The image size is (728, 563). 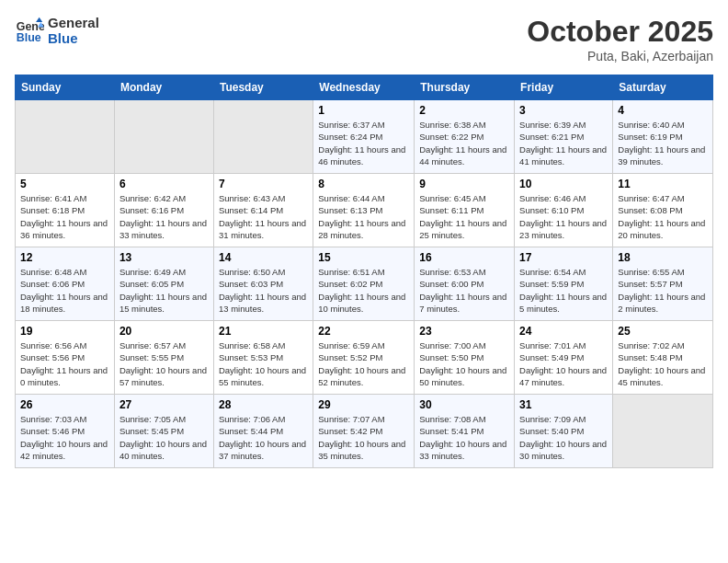 I want to click on col-header-tuesday: Tuesday, so click(x=263, y=88).